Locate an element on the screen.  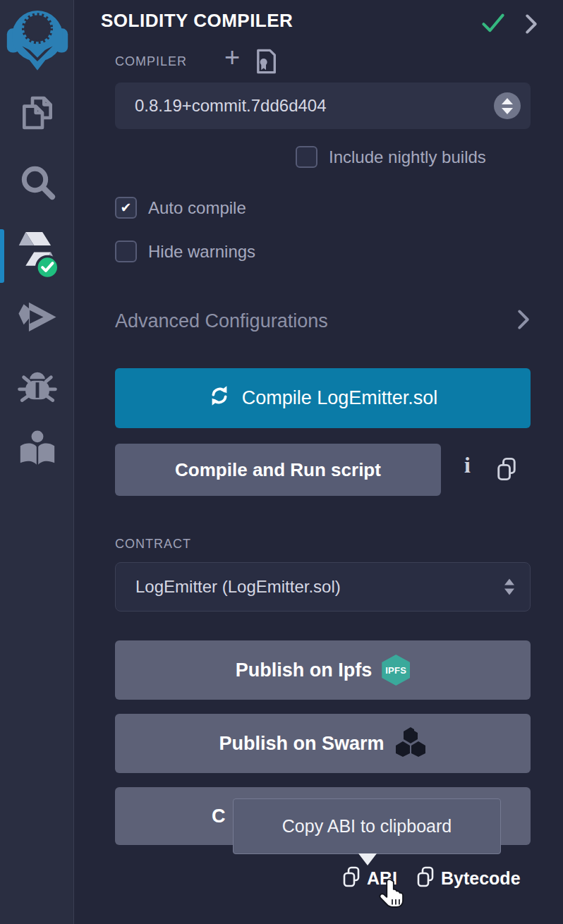
publish-swarm-button: Publish on Swarm is located at coordinates (323, 743).